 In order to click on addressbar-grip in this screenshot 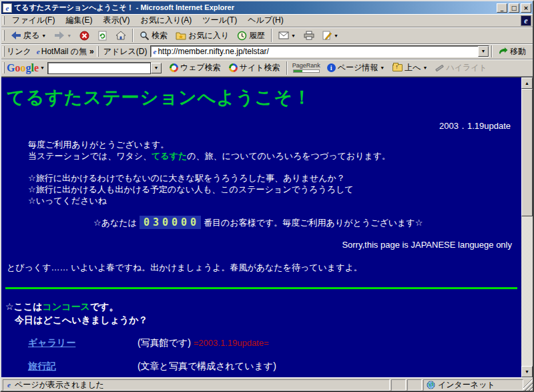, I will do `click(97, 51)`.